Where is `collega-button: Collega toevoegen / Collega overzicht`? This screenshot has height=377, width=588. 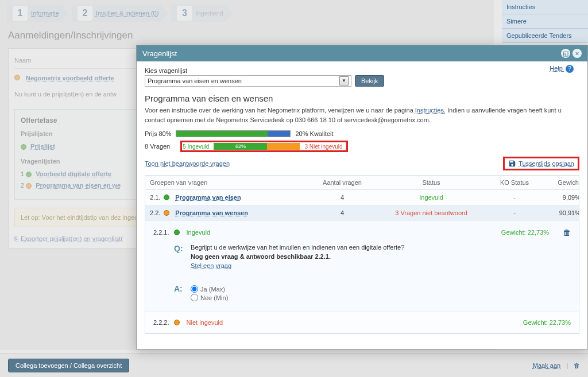 collega-button: Collega toevoegen / Collega overzicht is located at coordinates (69, 366).